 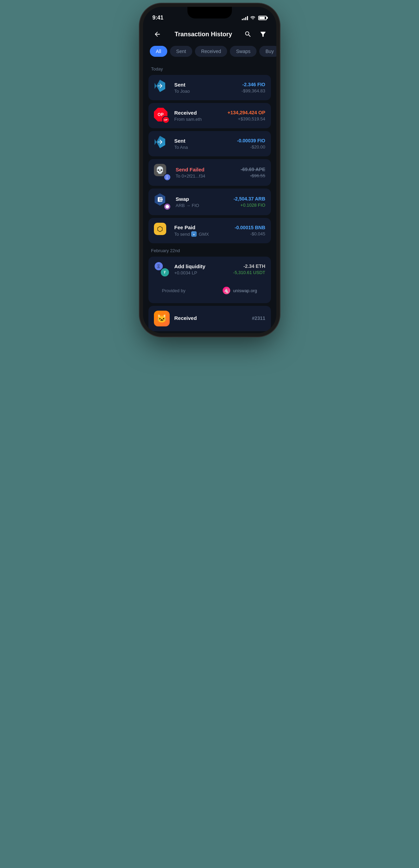 I want to click on tx-info-sent-fio-2: Sent To Ana, so click(x=204, y=144).